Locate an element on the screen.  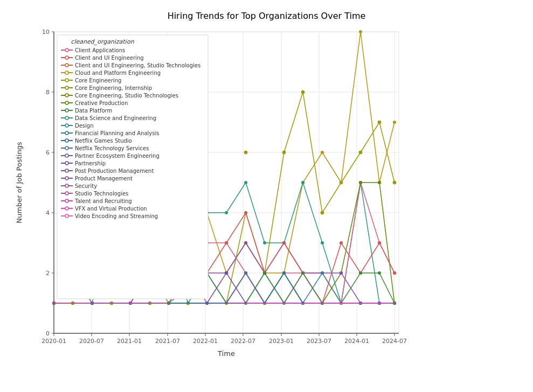
svg-text: Partnership is located at coordinates (91, 164).